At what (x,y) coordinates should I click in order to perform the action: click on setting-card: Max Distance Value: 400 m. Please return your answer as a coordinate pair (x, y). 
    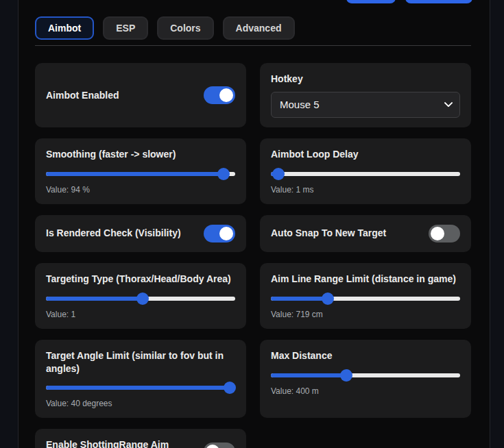
    Looking at the image, I should click on (365, 379).